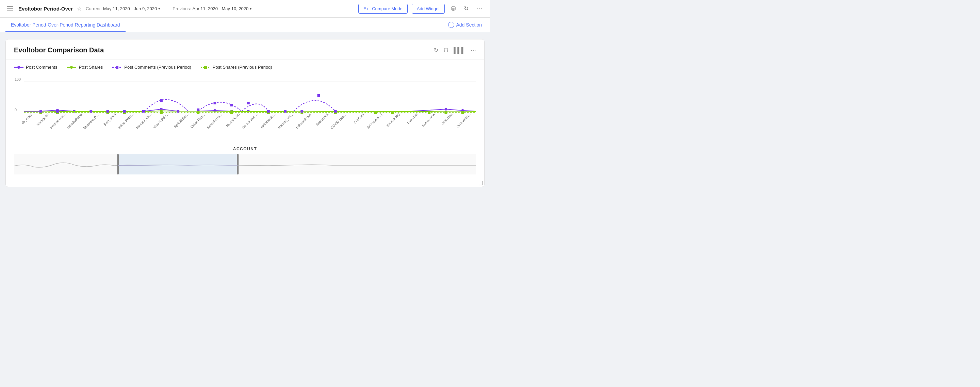 This screenshot has width=980, height=387. What do you see at coordinates (91, 122) in the screenshot?
I see `svg-text: Bhawana P ...` at bounding box center [91, 122].